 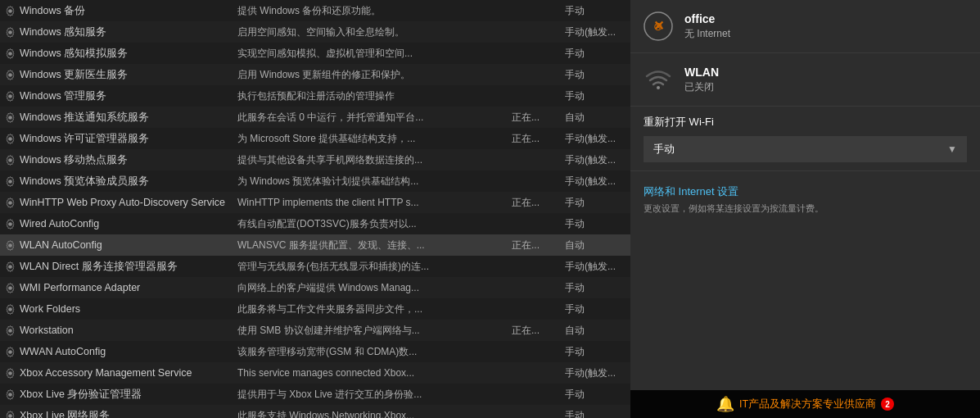 What do you see at coordinates (370, 245) in the screenshot?
I see `service-desc-cell: WLANSVC 服务提供配置、发现、连接、...` at bounding box center [370, 245].